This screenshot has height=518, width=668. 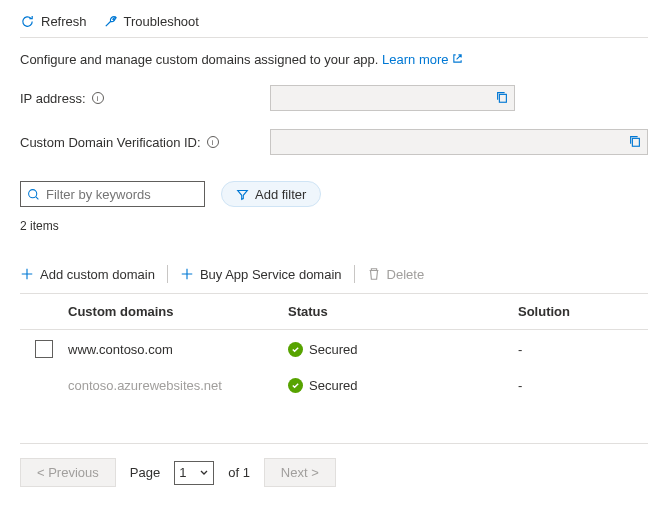 What do you see at coordinates (88, 274) in the screenshot?
I see `add-custom-domain-button: Add custom domain` at bounding box center [88, 274].